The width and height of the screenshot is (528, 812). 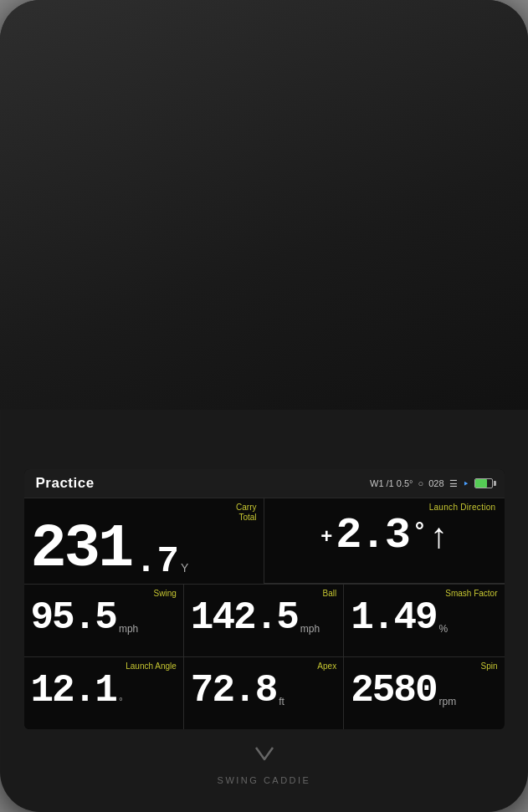 I want to click on battery-icon, so click(x=484, y=483).